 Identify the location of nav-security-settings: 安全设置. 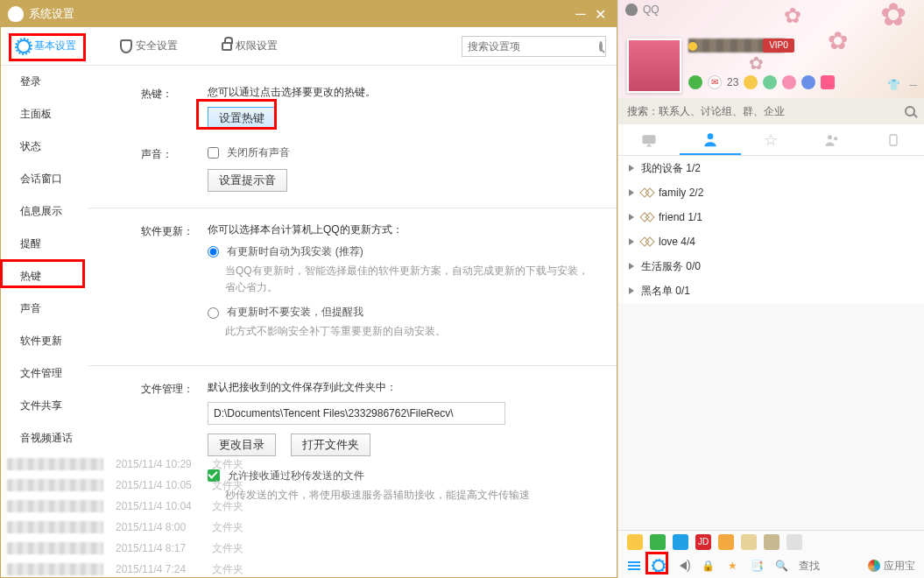
(149, 46).